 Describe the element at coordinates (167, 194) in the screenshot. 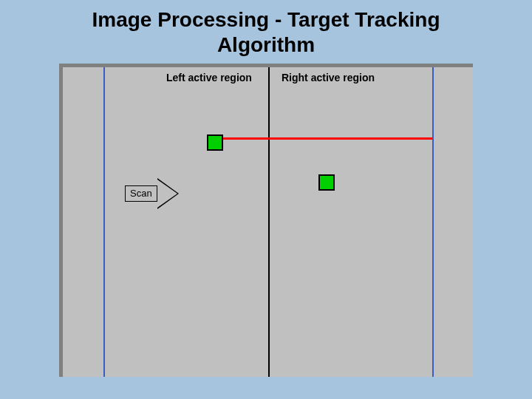

I see `arrow-head-fill` at that location.